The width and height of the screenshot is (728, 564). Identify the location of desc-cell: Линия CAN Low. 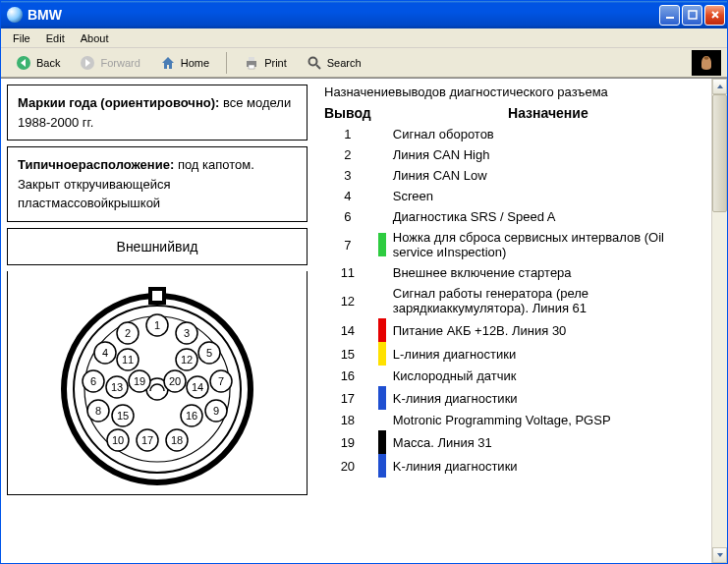
(548, 175).